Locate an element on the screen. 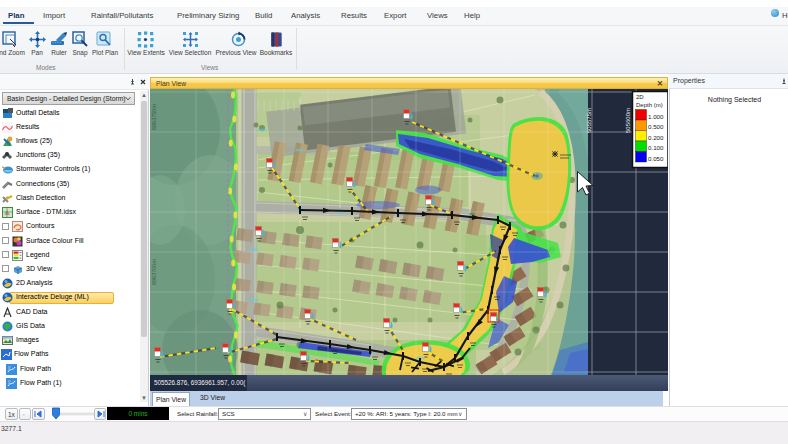 The height and width of the screenshot is (444, 788). svg-text: 0.050 is located at coordinates (656, 158).